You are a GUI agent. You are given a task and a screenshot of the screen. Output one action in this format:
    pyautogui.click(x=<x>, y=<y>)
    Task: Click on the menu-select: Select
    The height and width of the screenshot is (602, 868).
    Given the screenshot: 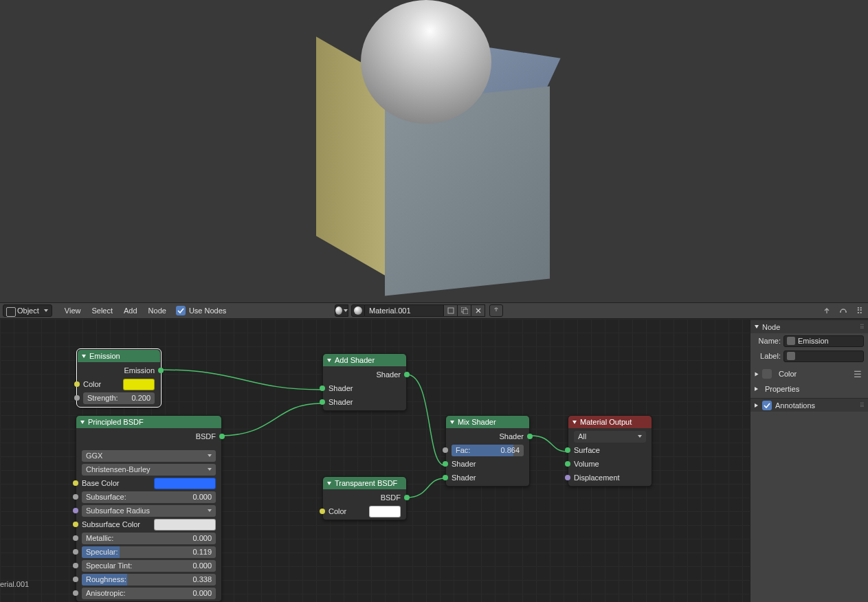 What is the action you would take?
    pyautogui.click(x=102, y=311)
    